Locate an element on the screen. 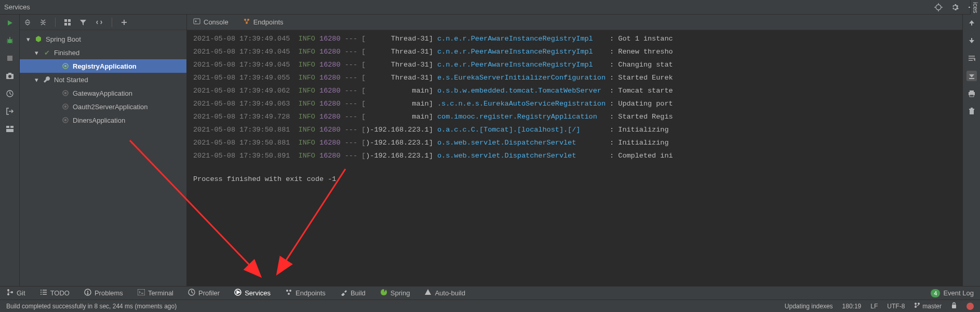  log-line: 2021-05-08 17:39:50.891 INFO 16280 --- [… is located at coordinates (578, 156).